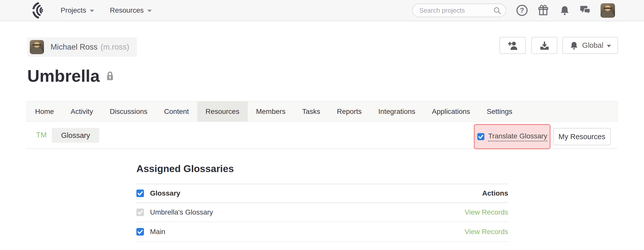  What do you see at coordinates (459, 10) in the screenshot?
I see `project-search` at bounding box center [459, 10].